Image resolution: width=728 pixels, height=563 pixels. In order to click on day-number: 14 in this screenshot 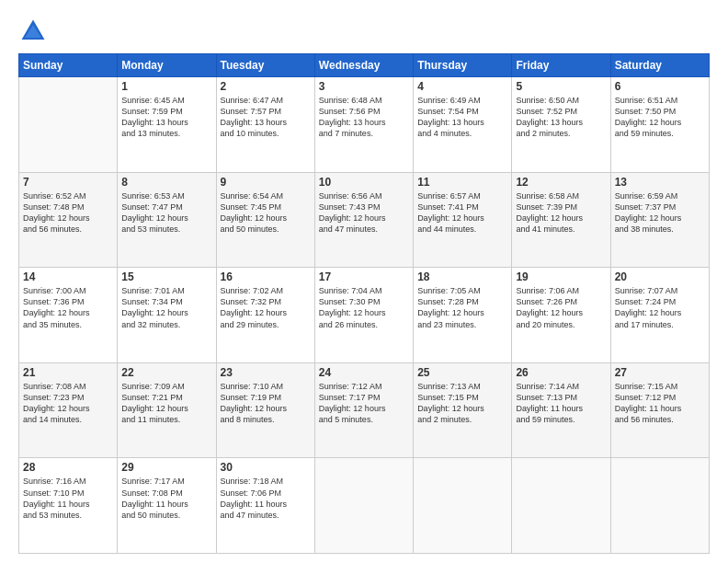, I will do `click(68, 277)`.